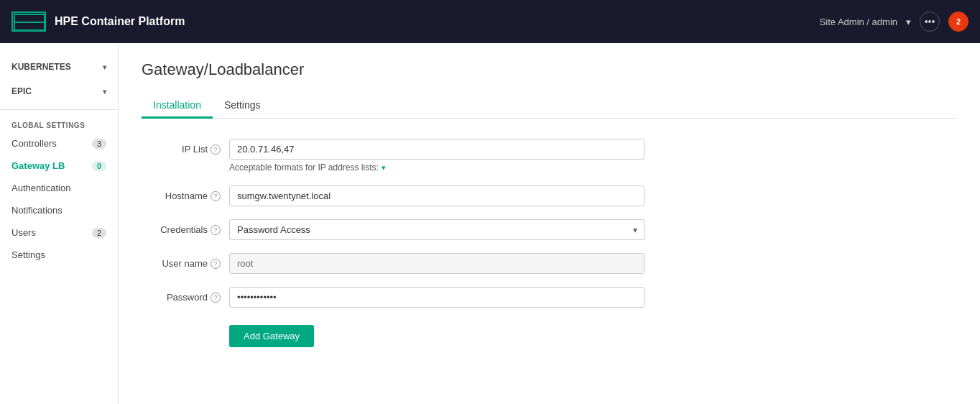 Image resolution: width=980 pixels, height=404 pixels. Describe the element at coordinates (59, 67) in the screenshot. I see `kubernetes-section: KUBERNETES ▾` at that location.